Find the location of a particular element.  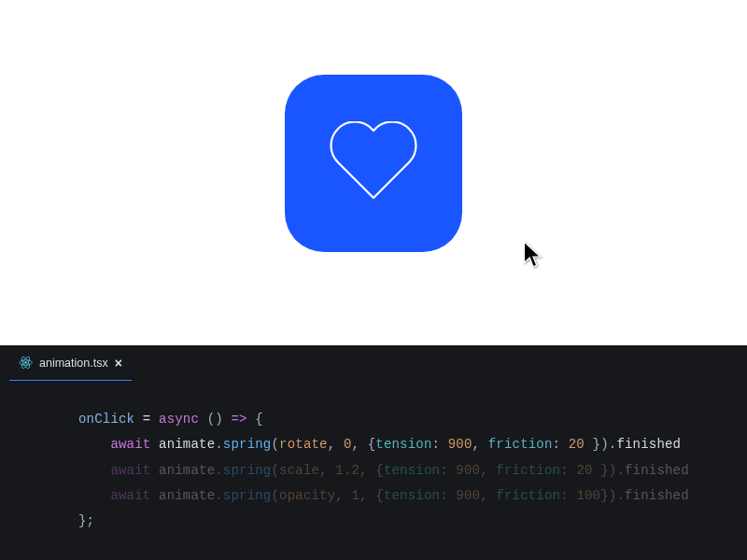

code-line-1: onClick = async () => { is located at coordinates (413, 420).